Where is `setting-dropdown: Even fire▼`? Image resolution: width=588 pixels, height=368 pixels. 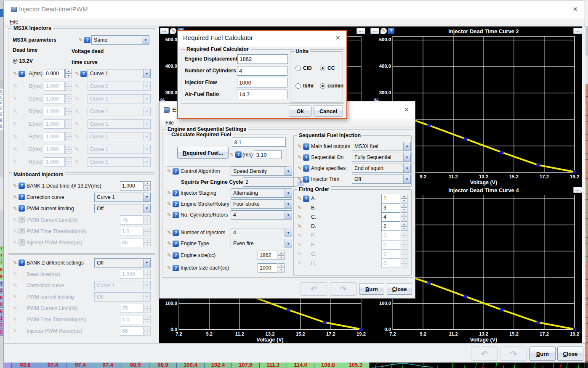
setting-dropdown: Even fire▼ is located at coordinates (261, 244).